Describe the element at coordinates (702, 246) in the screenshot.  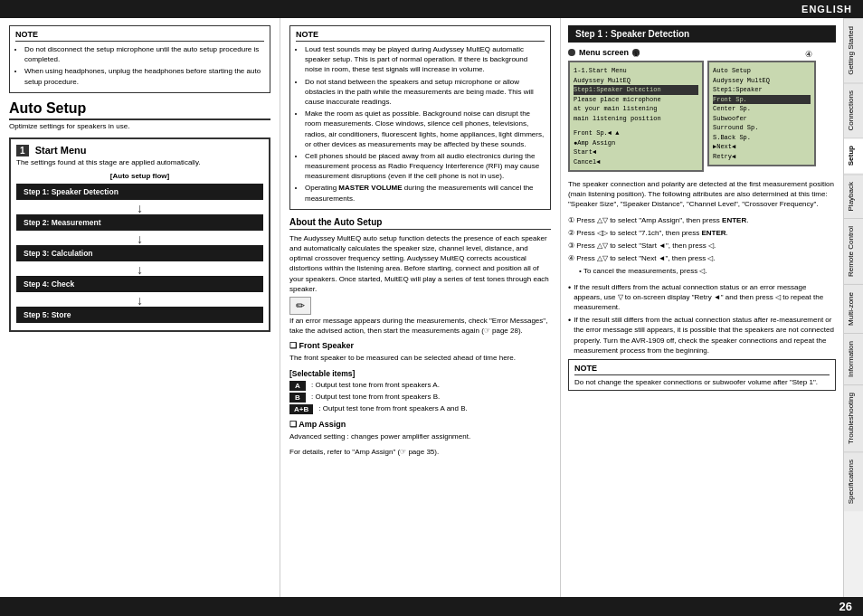
I see `step-item-3: ③ Press △▽ to select "Start ◄", then pre…` at that location.